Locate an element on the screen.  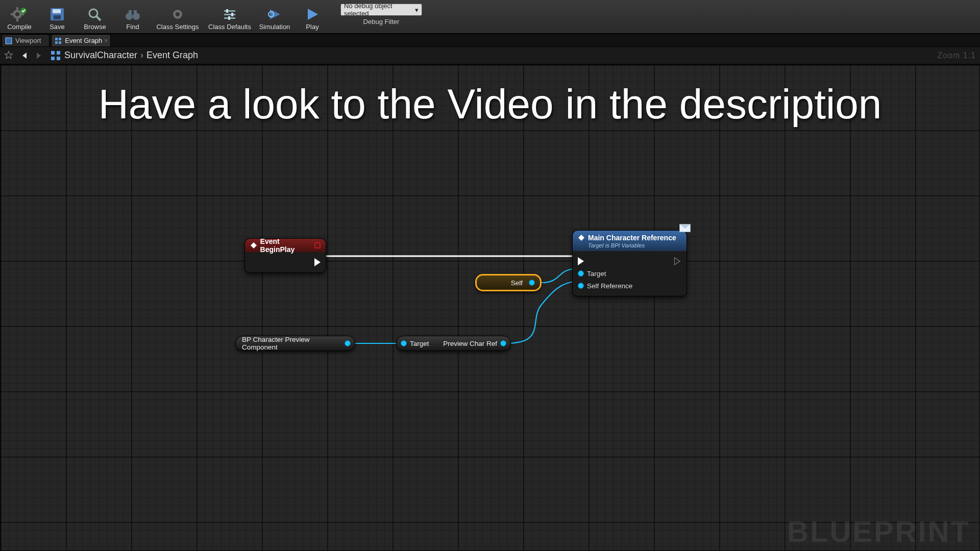
node-bp-preview-component: BP Character Preview Component is located at coordinates (295, 343).